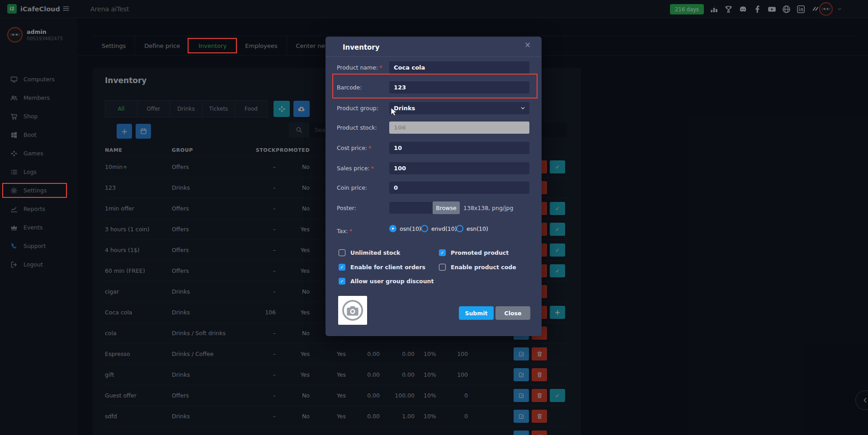 This screenshot has width=868, height=435. What do you see at coordinates (354, 148) in the screenshot?
I see `field-label: Cost price:*` at bounding box center [354, 148].